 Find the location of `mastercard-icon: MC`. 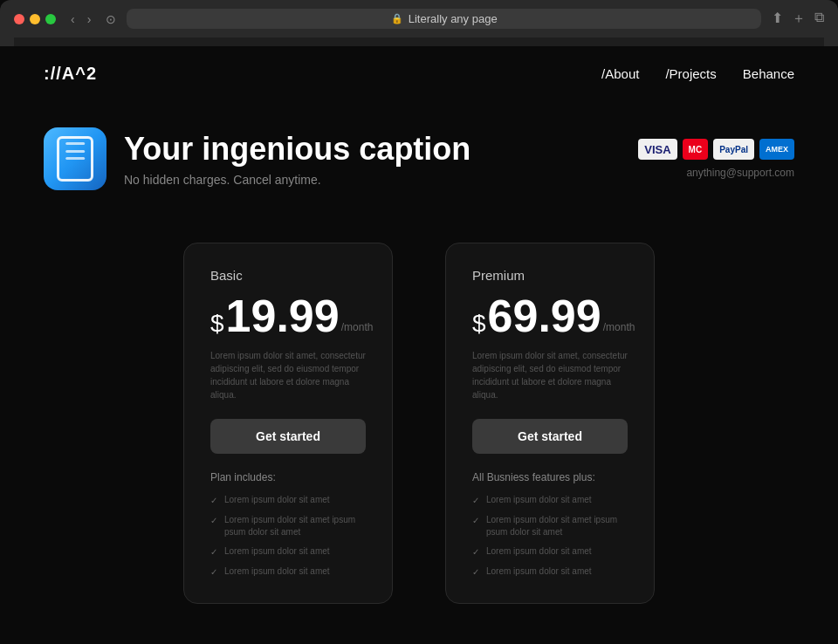

mastercard-icon: MC is located at coordinates (696, 149).